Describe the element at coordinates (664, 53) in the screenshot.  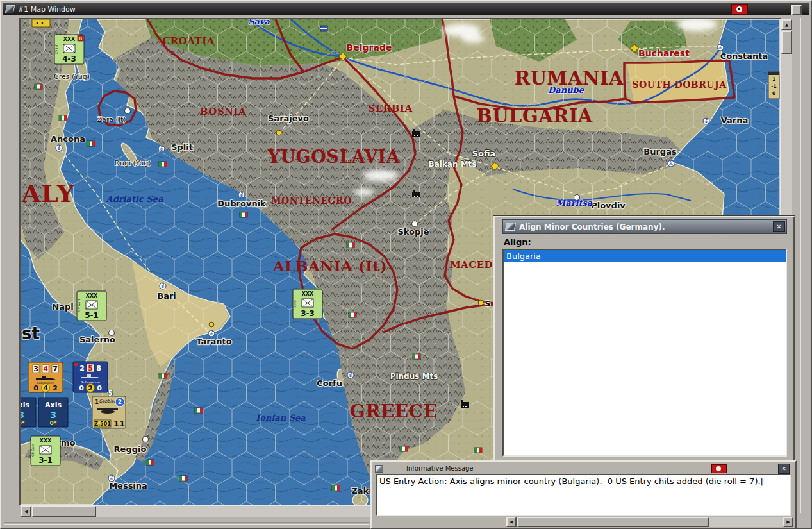
I see `city-label: Bucharest` at that location.